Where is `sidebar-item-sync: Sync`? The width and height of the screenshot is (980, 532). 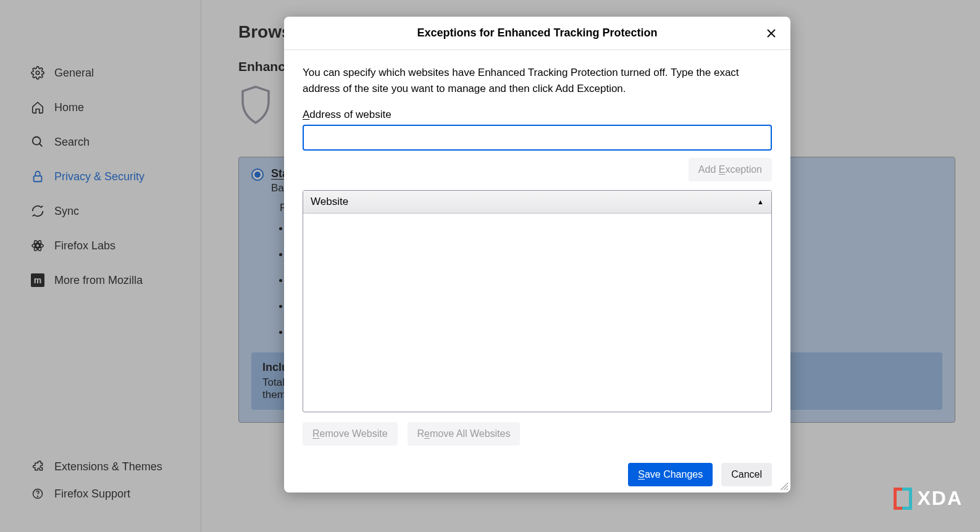
sidebar-item-sync: Sync is located at coordinates (100, 211).